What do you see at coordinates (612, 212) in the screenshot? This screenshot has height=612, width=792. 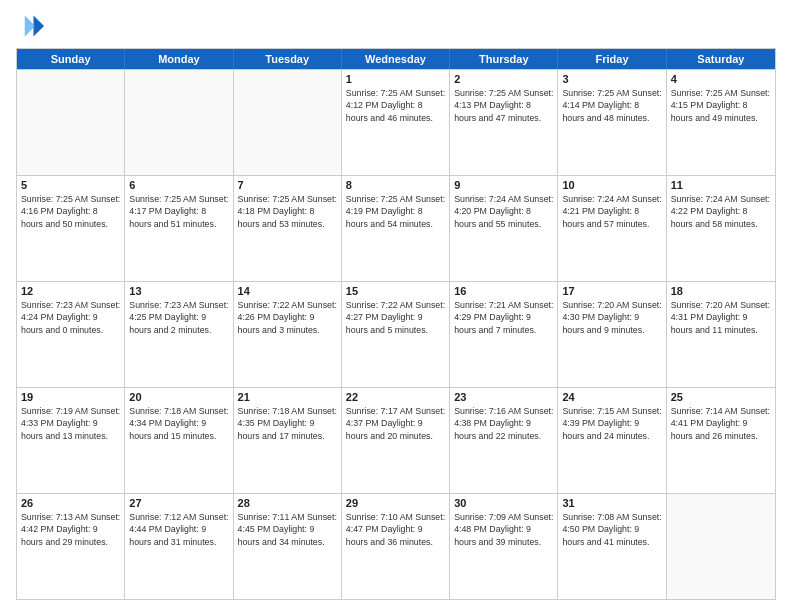 I see `day-info: Sunrise: 7:24 AM Sunset: 4:21 PM Dayligh…` at bounding box center [612, 212].